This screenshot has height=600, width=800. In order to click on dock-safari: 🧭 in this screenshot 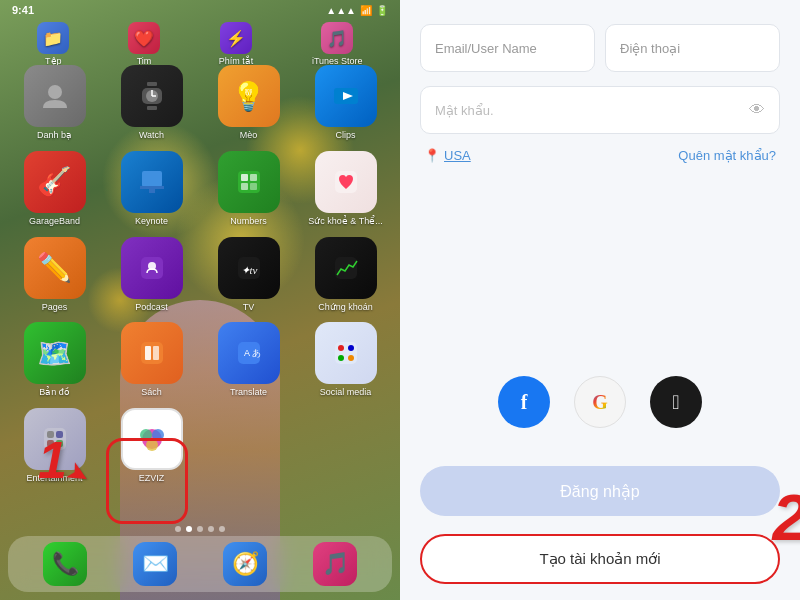, I will do `click(245, 564)`.